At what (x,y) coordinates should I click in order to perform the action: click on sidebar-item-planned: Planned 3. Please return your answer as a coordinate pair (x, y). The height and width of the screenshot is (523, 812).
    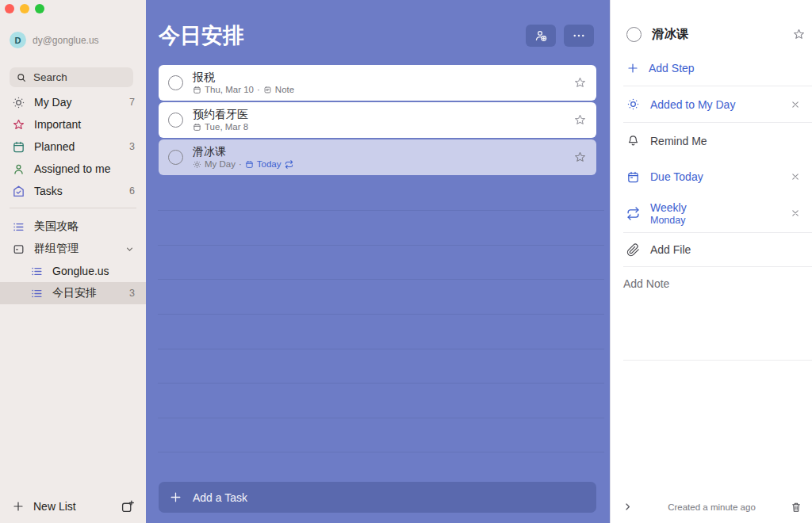
    Looking at the image, I should click on (73, 147).